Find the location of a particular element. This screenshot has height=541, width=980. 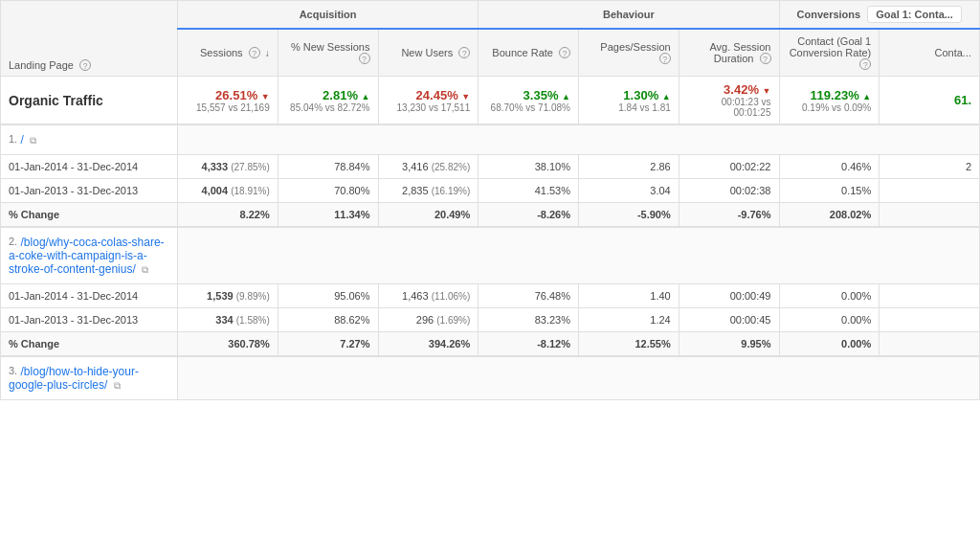

row-3-landing-cell: 3. /blog/how-to-hide-your-google-plus-ci… is located at coordinates (90, 378).